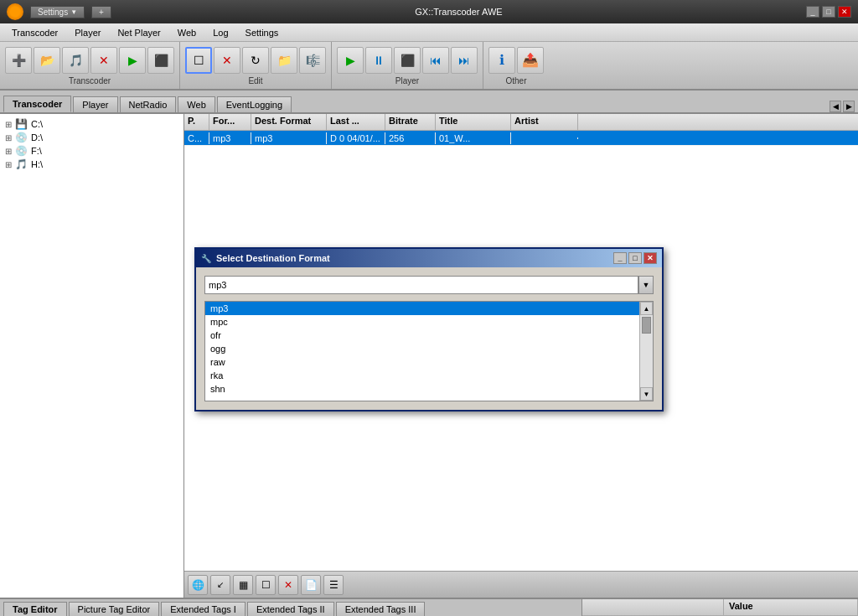 This screenshot has width=858, height=616. What do you see at coordinates (646, 285) in the screenshot?
I see `format-dropdown-btn: ▼` at bounding box center [646, 285].